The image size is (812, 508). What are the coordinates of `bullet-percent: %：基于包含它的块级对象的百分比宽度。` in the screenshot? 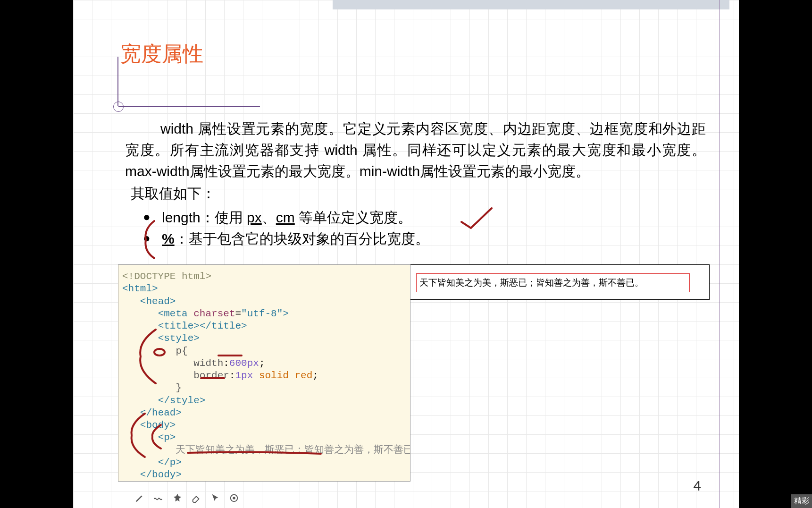 It's located at (434, 239).